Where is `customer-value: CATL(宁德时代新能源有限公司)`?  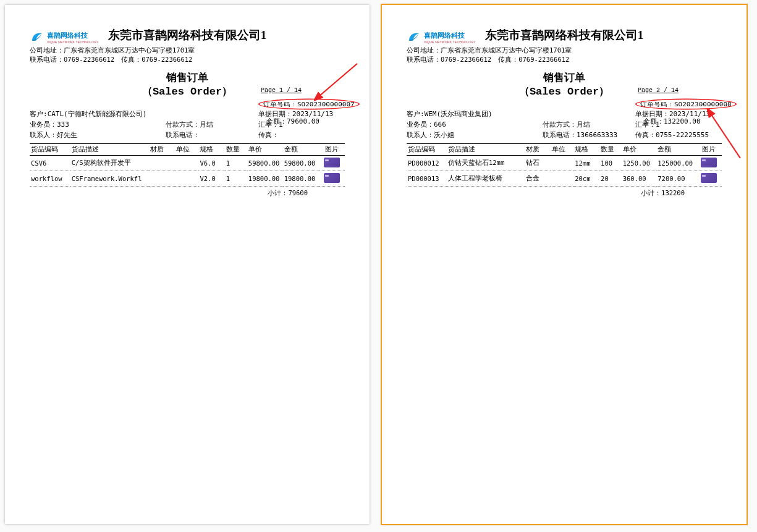
customer-value: CATL(宁德时代新能源有限公司) is located at coordinates (98, 114).